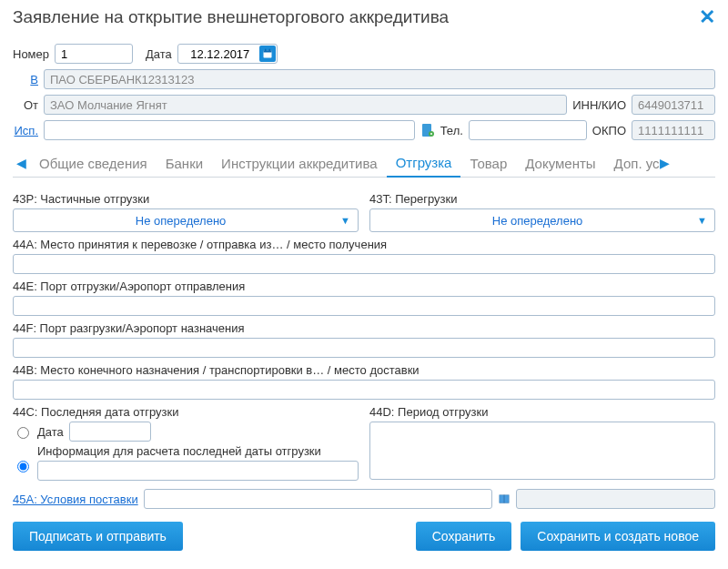 This screenshot has width=728, height=569. What do you see at coordinates (93, 164) in the screenshot?
I see `tab-general: Общие сведения` at bounding box center [93, 164].